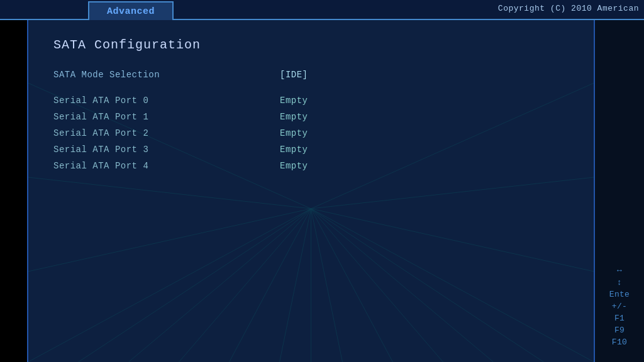 The image size is (644, 362). I want to click on key-hint-plusminus: +/-, so click(619, 307).